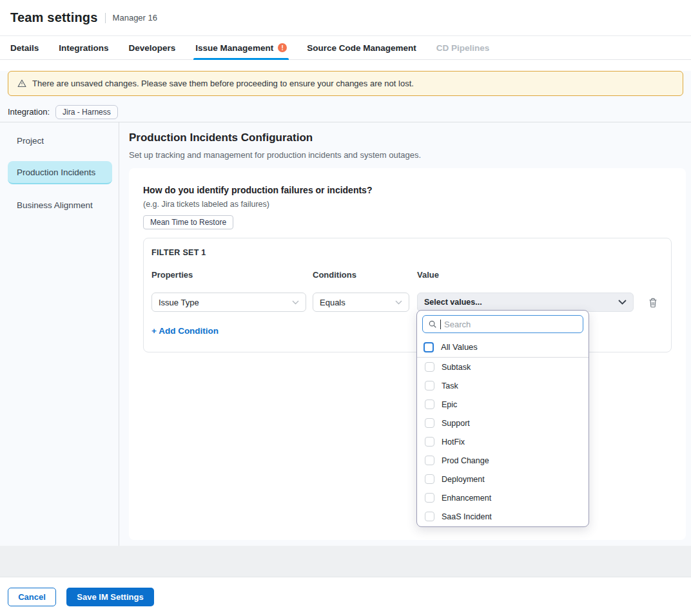  What do you see at coordinates (346, 48) in the screenshot?
I see `tab-bar: Details Integrations Developers Issue Ma…` at bounding box center [346, 48].